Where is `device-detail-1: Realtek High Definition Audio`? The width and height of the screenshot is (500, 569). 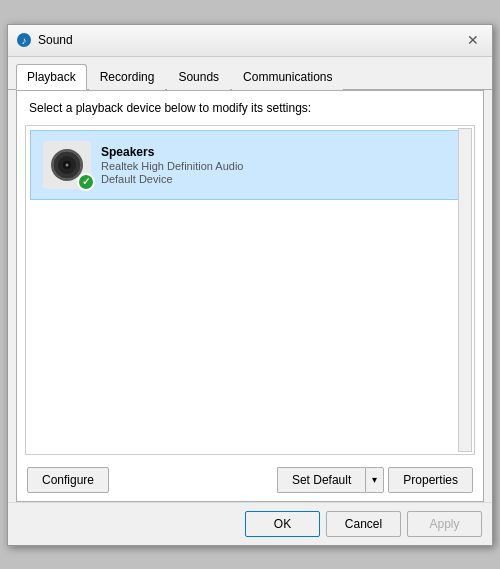 device-detail-1: Realtek High Definition Audio is located at coordinates (279, 166).